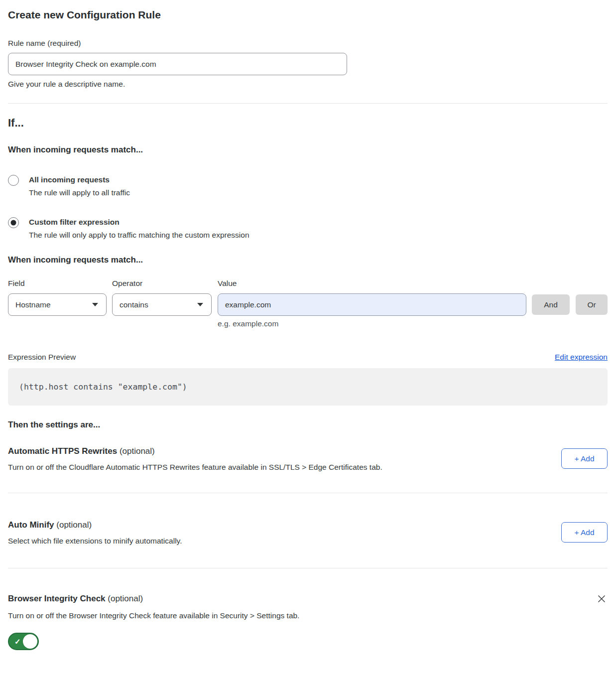 The image size is (616, 686). I want to click on expression-code: (http.host contains "example.com"), so click(103, 387).